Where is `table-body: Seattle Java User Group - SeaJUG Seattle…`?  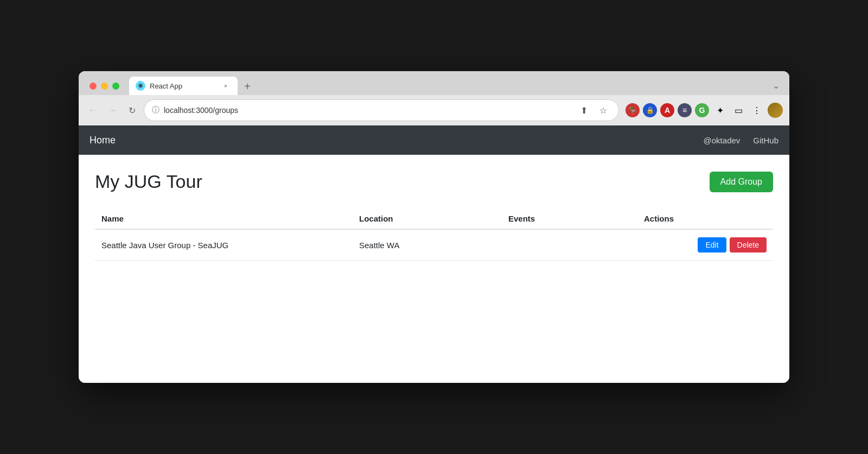
table-body: Seattle Java User Group - SeaJUG Seattle… is located at coordinates (434, 245).